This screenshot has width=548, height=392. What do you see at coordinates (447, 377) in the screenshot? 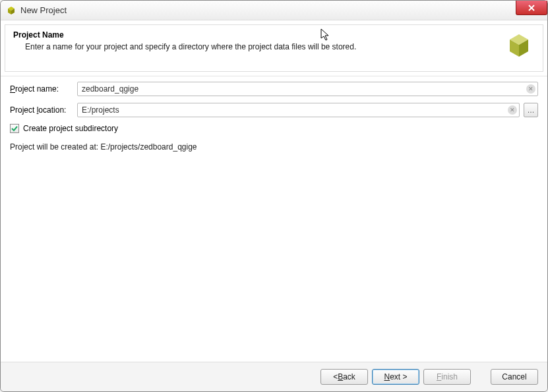
I see `finish-button: Finish` at bounding box center [447, 377].